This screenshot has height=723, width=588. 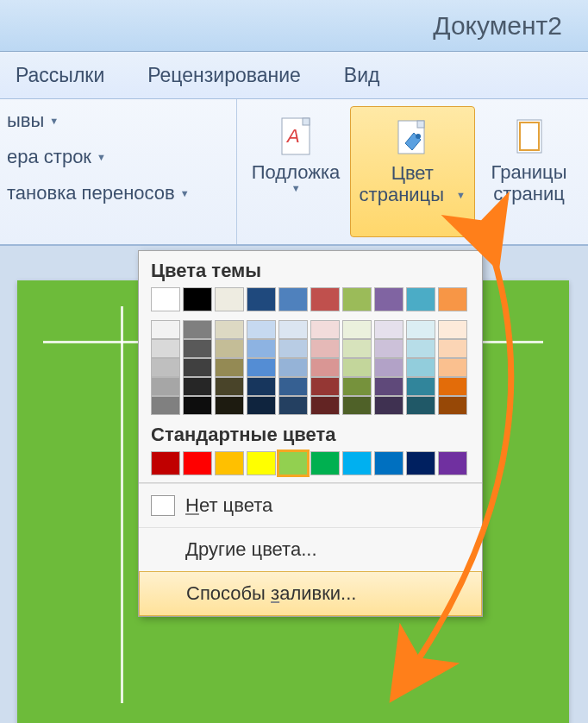 I want to click on ribbon-tabs: Рассылки Рецензирование Вид, so click(x=294, y=76).